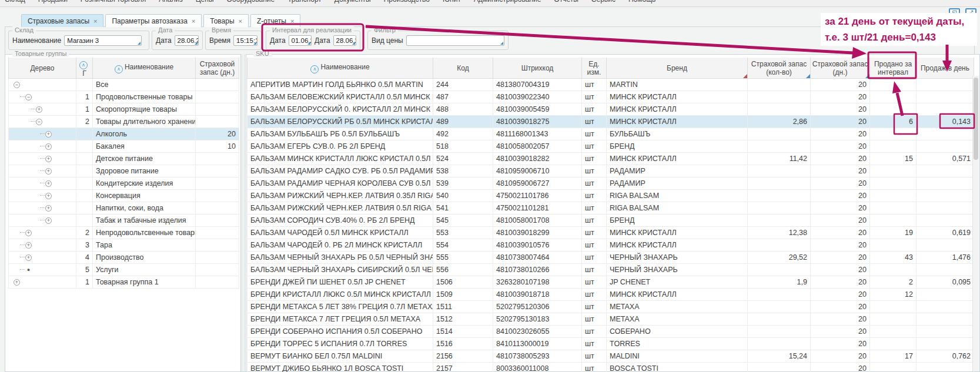 The width and height of the screenshot is (980, 372). What do you see at coordinates (170, 2) in the screenshot?
I see `menu-item: Анализ` at bounding box center [170, 2].